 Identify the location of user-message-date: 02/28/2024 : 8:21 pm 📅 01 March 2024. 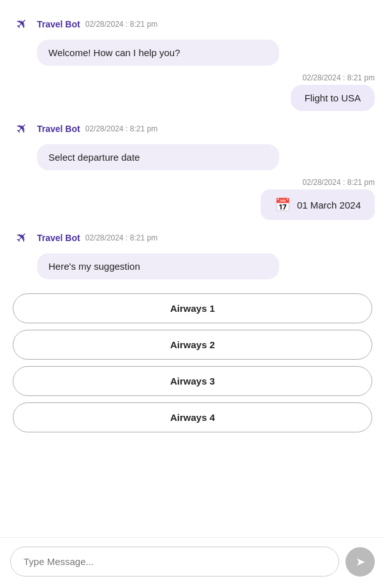
(192, 199).